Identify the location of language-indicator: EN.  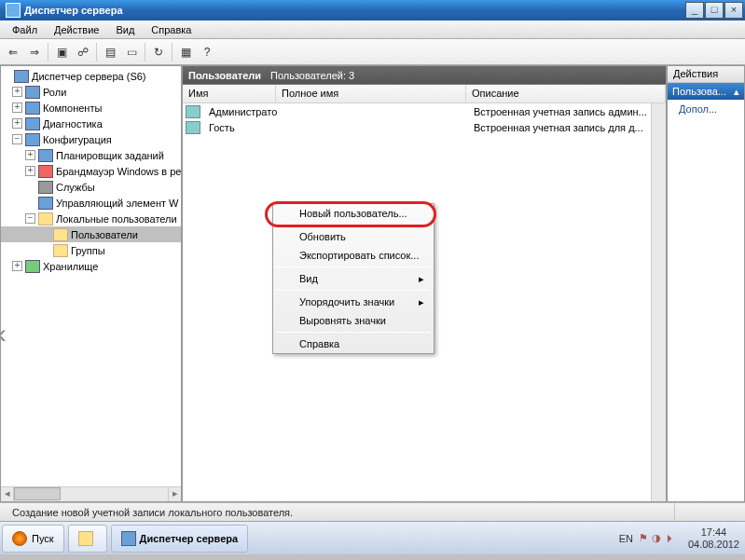
(627, 539).